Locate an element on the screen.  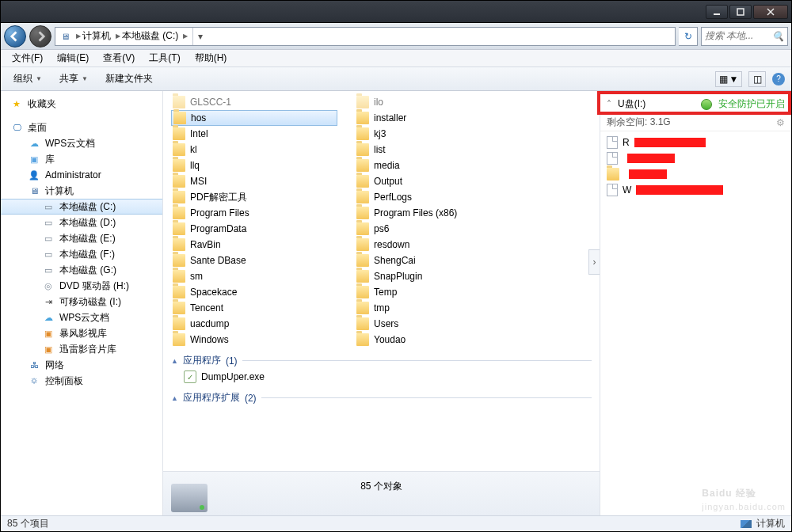
nav-control-panel: ⛭控制面板 is located at coordinates (82, 381).